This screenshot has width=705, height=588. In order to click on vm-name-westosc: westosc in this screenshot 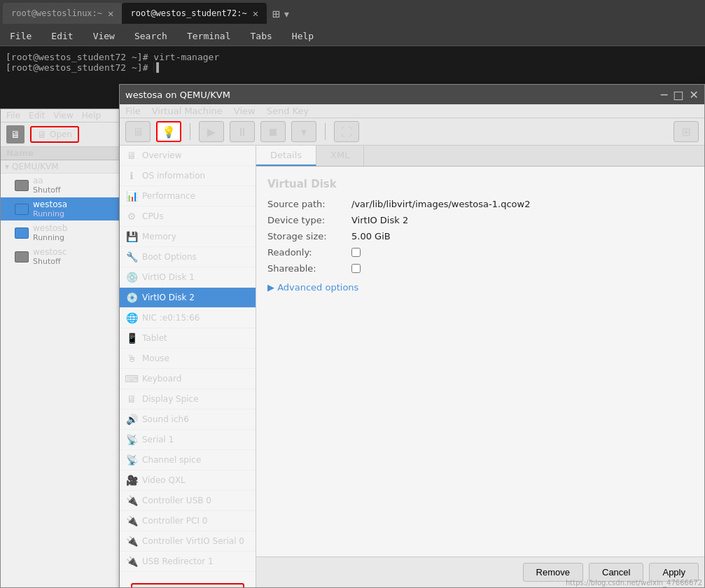, I will do `click(50, 252)`.